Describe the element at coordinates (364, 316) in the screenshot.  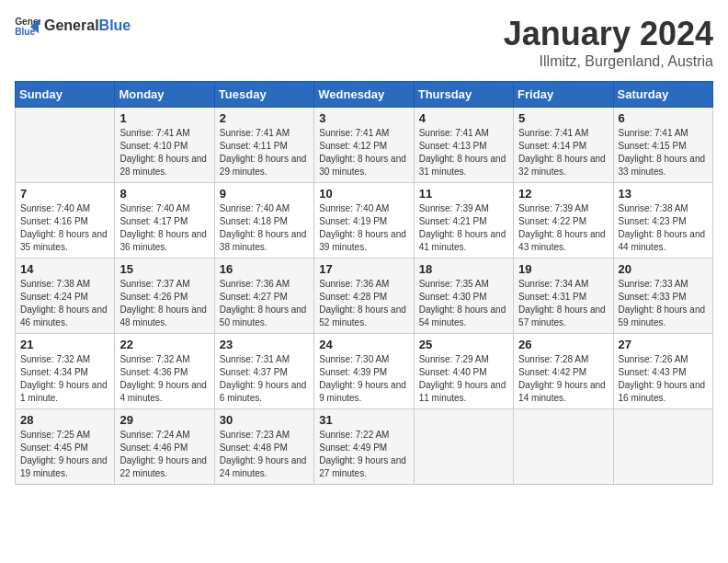
I see `daylight-text: Daylight: 8 hours and 52 minutes.` at that location.